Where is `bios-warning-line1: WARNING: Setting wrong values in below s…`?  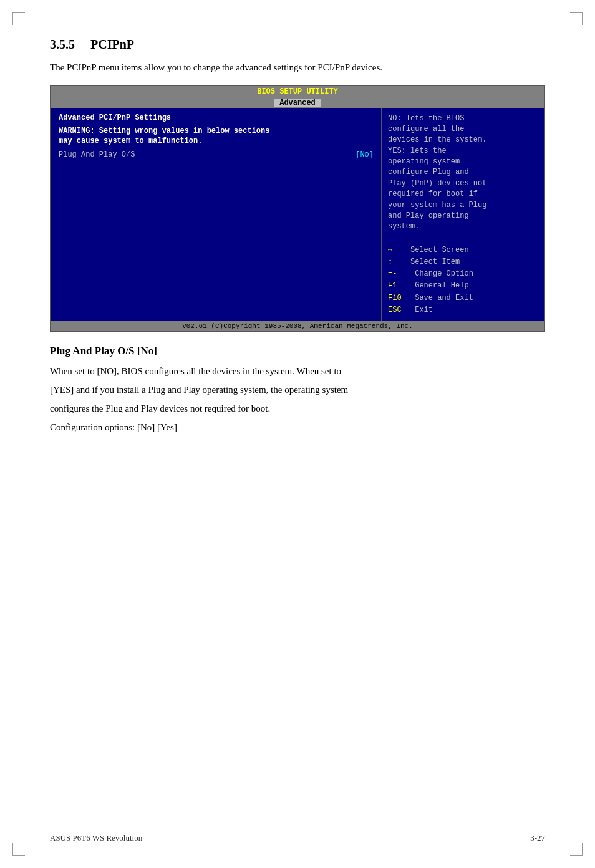 bios-warning-line1: WARNING: Setting wrong values in below s… is located at coordinates (164, 131).